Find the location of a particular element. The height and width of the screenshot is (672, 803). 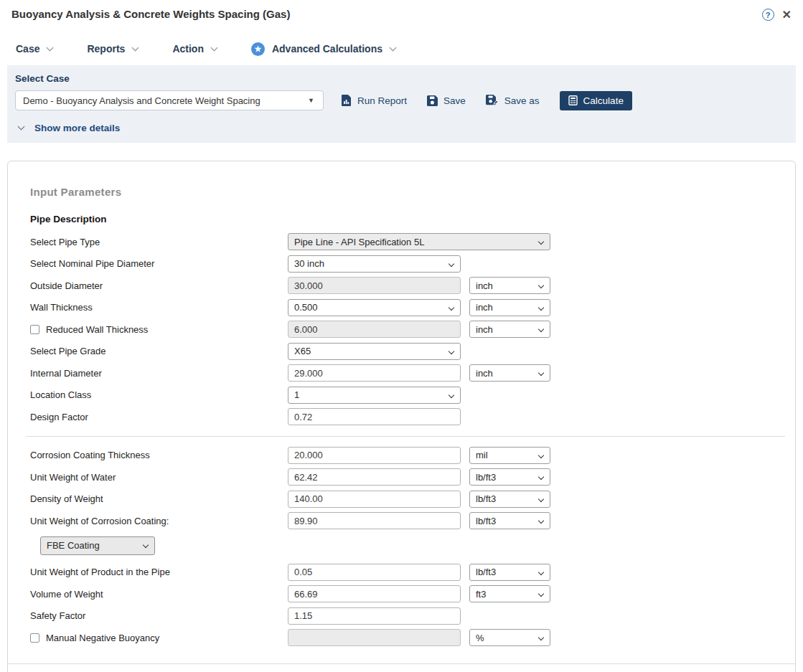

corrosion-coating-thickness-unit-select: mil is located at coordinates (509, 455).